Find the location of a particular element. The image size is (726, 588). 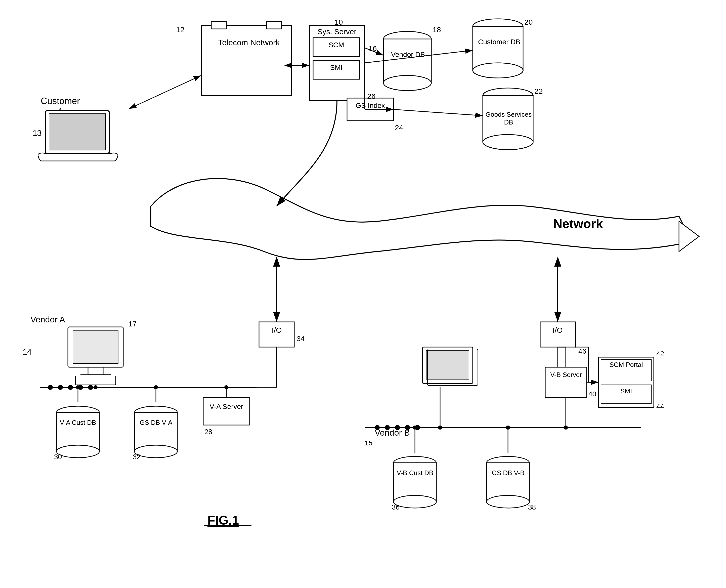

ref-44: 44 is located at coordinates (660, 406).